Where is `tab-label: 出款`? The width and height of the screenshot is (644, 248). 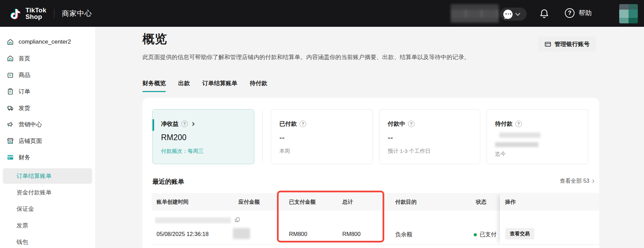
tab-label: 出款 is located at coordinates (184, 83).